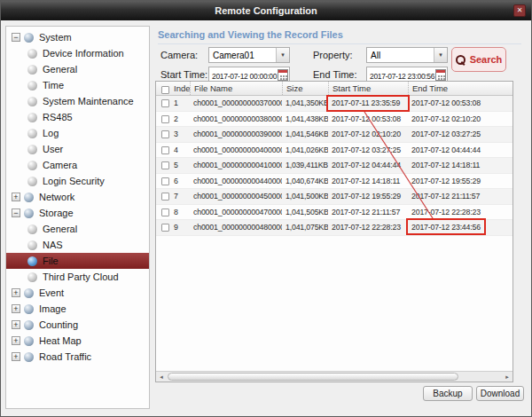  What do you see at coordinates (78, 133) in the screenshot?
I see `sidebar-item-log: Log` at bounding box center [78, 133].